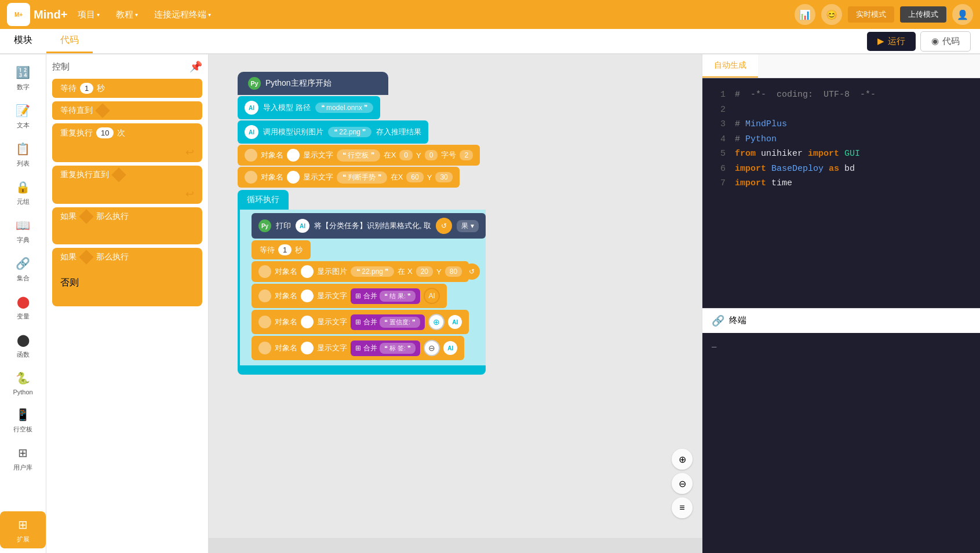 The width and height of the screenshot is (980, 553). I want to click on block-if-else-header: 如果 那么执行, so click(127, 257).